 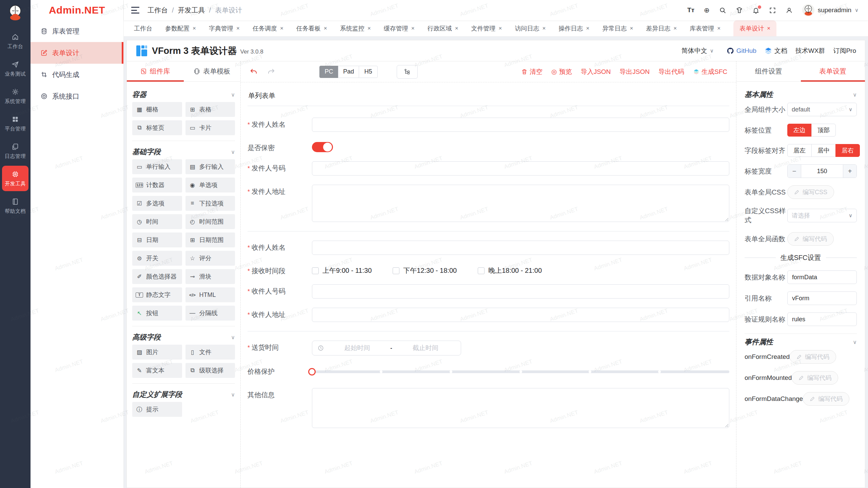 I want to click on tab-dict-manage: 字典管理×, so click(x=224, y=28).